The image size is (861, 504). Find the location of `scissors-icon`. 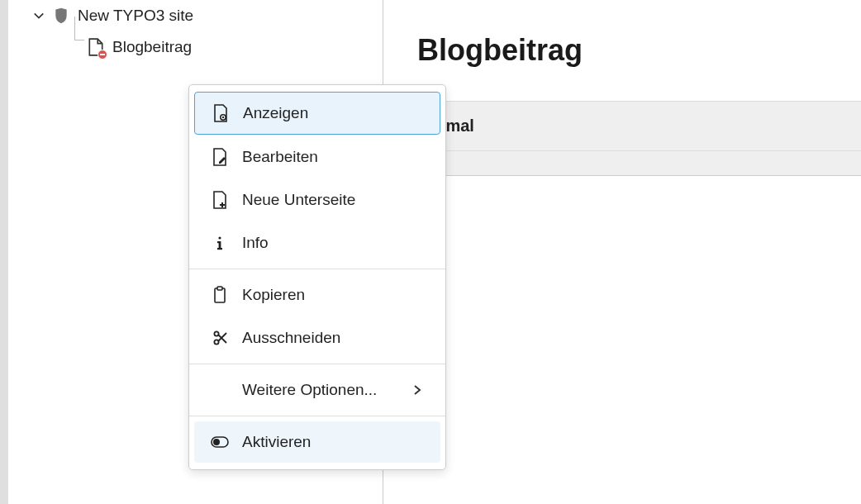

scissors-icon is located at coordinates (220, 338).